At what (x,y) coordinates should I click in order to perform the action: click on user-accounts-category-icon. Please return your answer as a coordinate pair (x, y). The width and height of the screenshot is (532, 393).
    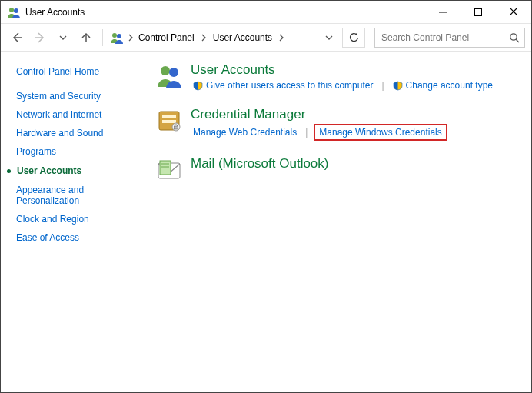
    Looking at the image, I should click on (169, 76).